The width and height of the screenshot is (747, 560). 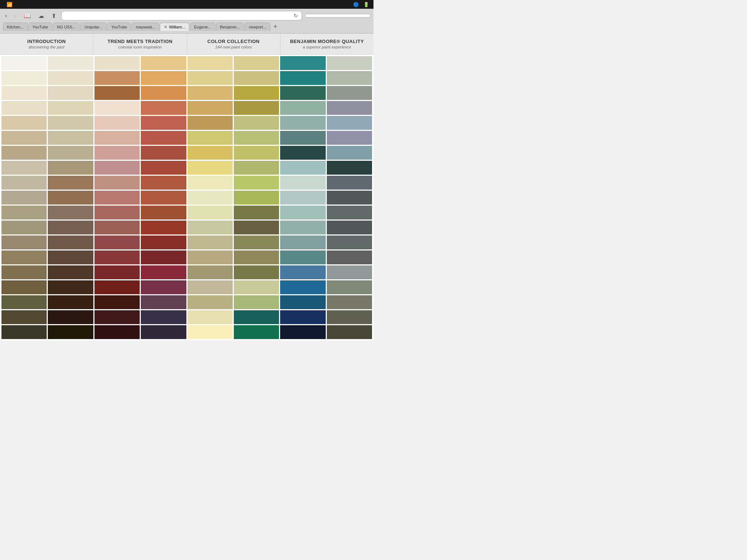 What do you see at coordinates (338, 16) in the screenshot?
I see `search-box` at bounding box center [338, 16].